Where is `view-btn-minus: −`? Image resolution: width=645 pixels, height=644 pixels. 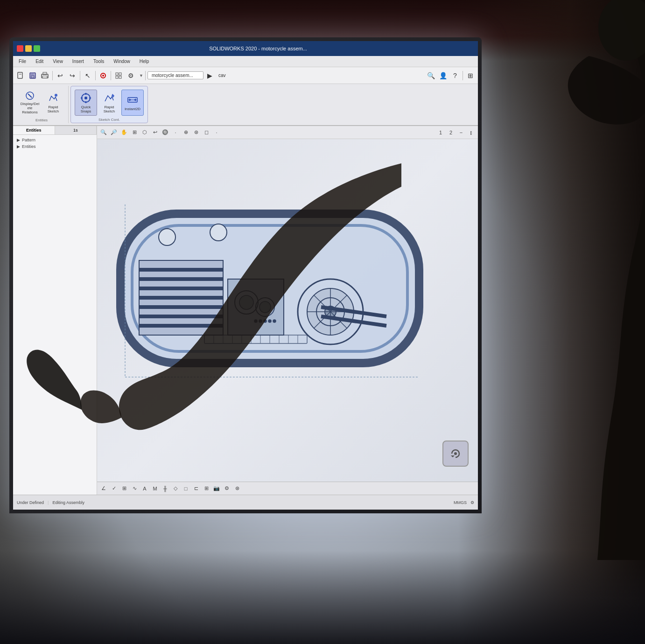
view-btn-minus: − is located at coordinates (461, 133).